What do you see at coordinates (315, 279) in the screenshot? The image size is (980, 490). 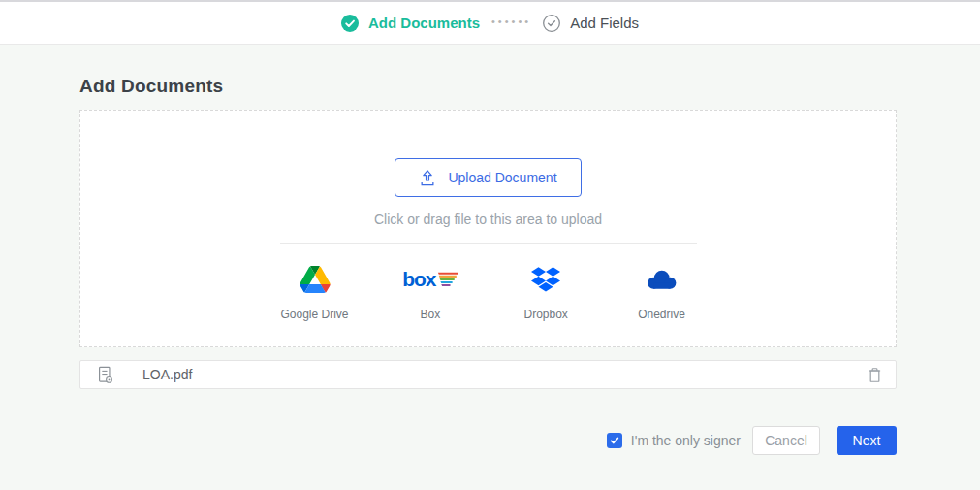 I see `google-drive-icon` at bounding box center [315, 279].